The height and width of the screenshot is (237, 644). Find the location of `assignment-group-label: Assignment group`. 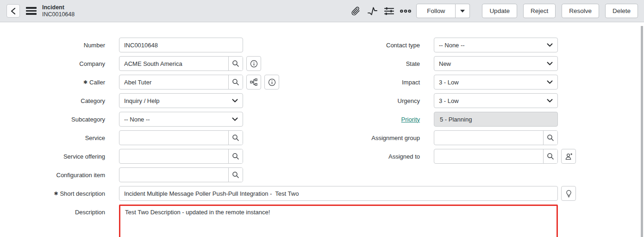

assignment-group-label: Assignment group is located at coordinates (368, 138).